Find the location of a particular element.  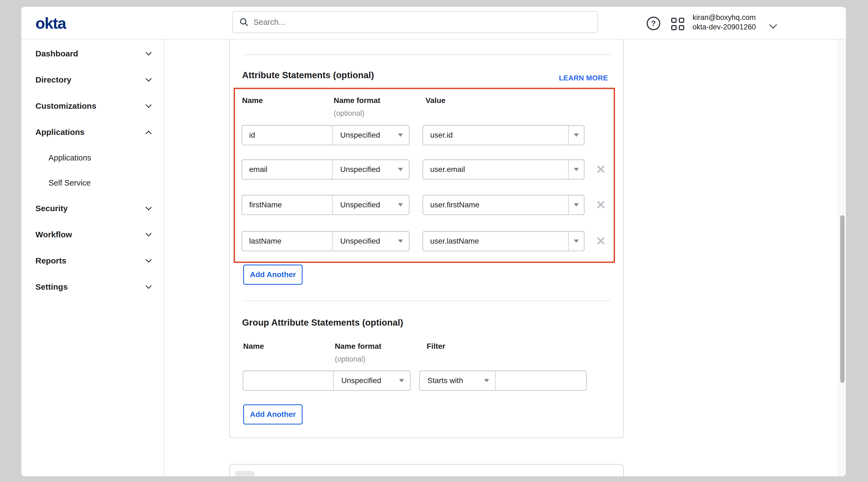

sidebar-item-label: Reports is located at coordinates (51, 261).